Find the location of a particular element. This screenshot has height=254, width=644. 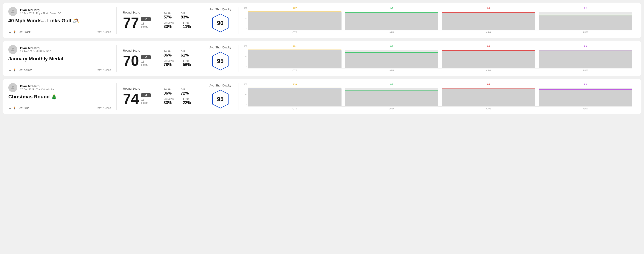

player-date: 27 Dec 2021 · The Oxfordshire is located at coordinates (37, 89).